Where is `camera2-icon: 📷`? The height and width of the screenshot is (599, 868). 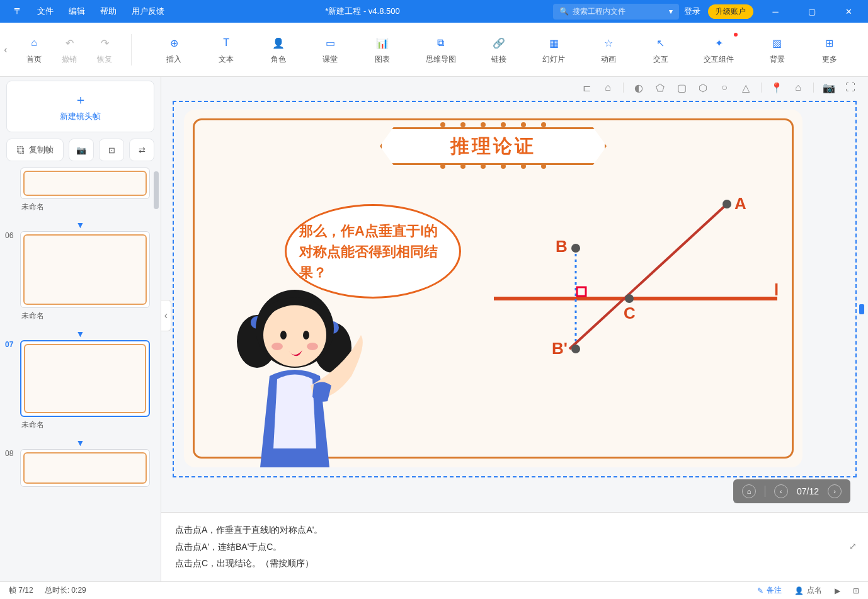 camera2-icon: 📷 is located at coordinates (829, 88).